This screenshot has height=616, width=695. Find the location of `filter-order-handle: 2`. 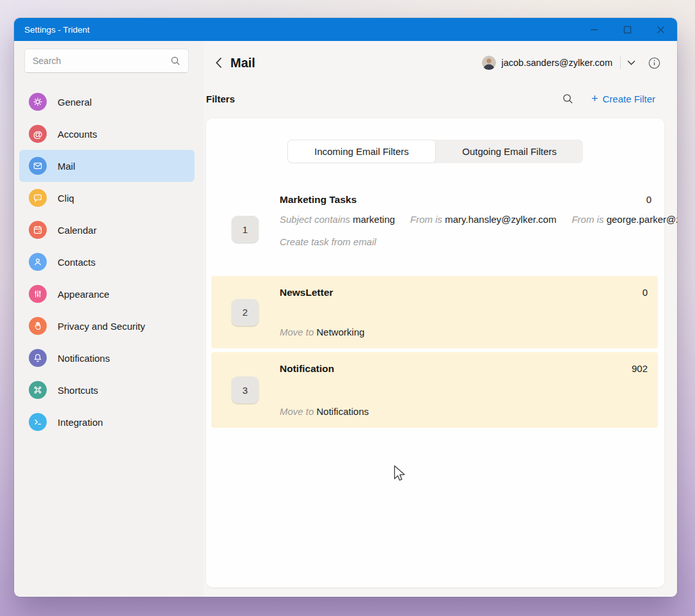

filter-order-handle: 2 is located at coordinates (245, 312).